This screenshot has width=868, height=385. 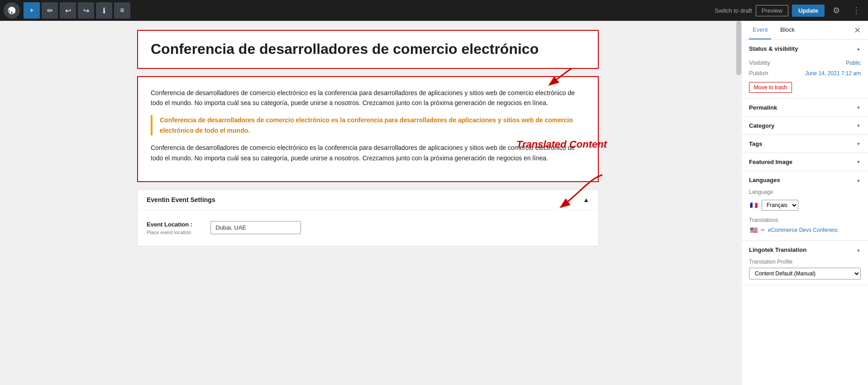 I want to click on topbar-right: Switch to draft Preview Update ⚙ ⋮, so click(x=789, y=10).